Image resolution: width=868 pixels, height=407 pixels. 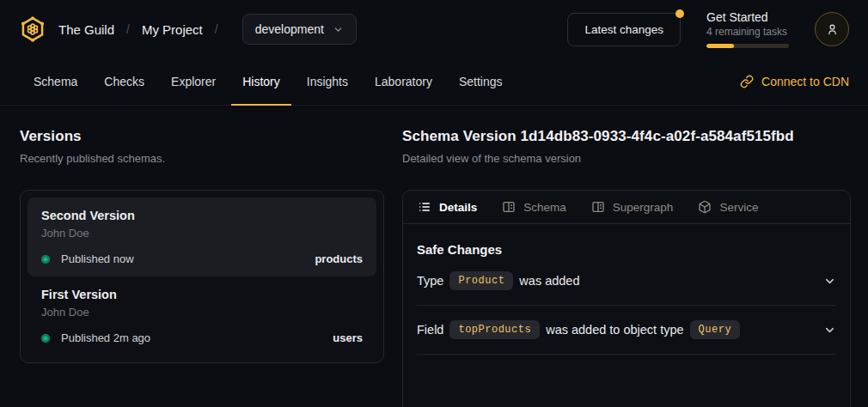 What do you see at coordinates (124, 82) in the screenshot?
I see `tab-checks: Checks` at bounding box center [124, 82].